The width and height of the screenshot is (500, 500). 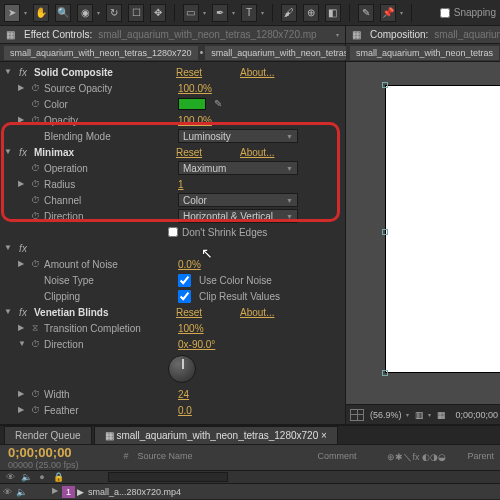 I want to click on timecode: 0;00;00;00, so click(x=478, y=415).